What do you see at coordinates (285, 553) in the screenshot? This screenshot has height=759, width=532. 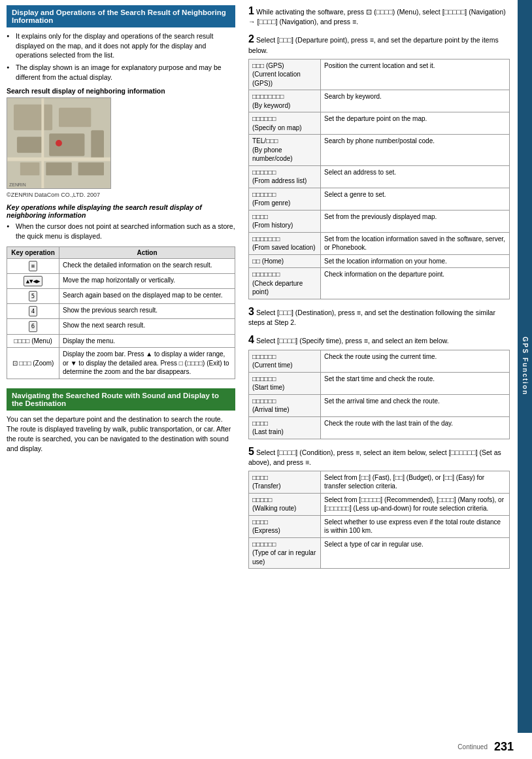 I see `table-cell: □□□□□□(Type of car in regular use)` at bounding box center [285, 553].